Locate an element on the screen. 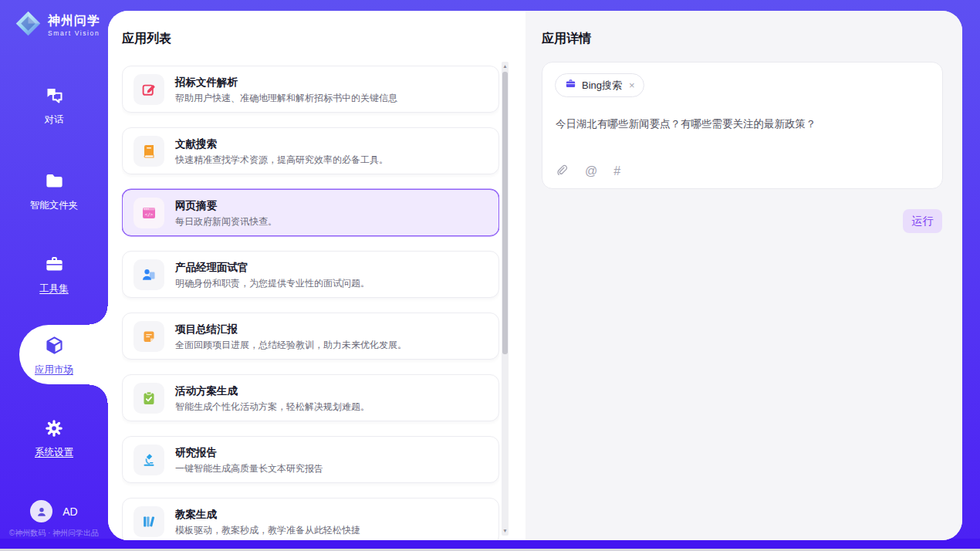  copyright-footer: ©神州数码 · 神州问学出品 is located at coordinates (54, 533).